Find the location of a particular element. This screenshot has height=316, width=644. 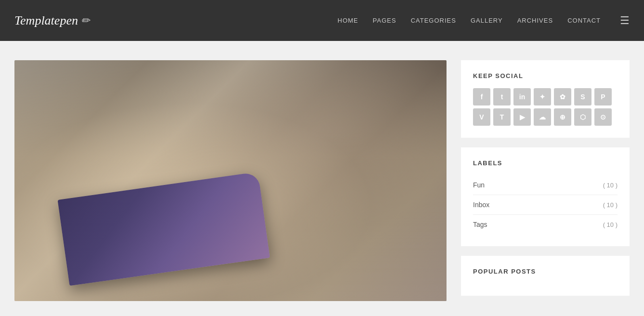

labels-widget: LABELS Fun( 10 )Inbox( 10 )Tags( 10 ) is located at coordinates (545, 197).